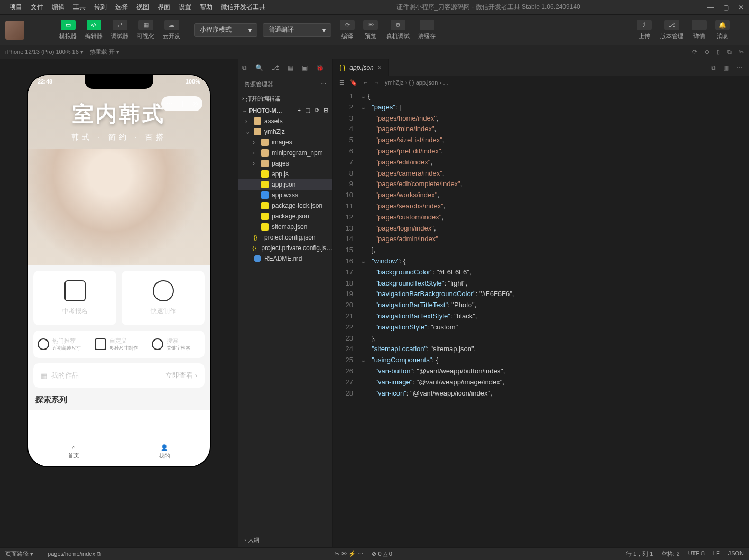  What do you see at coordinates (164, 7) in the screenshot?
I see `menu-interface: 界面` at bounding box center [164, 7].